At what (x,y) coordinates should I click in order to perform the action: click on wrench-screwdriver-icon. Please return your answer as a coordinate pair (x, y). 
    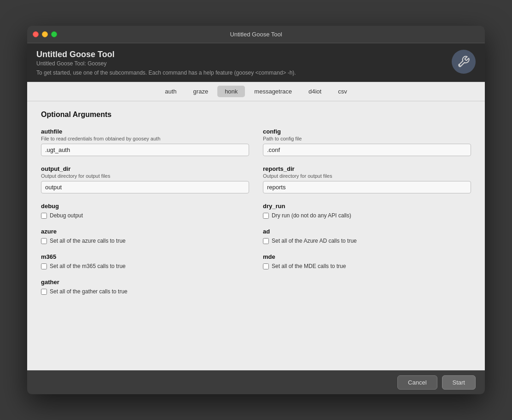
    Looking at the image, I should click on (464, 62).